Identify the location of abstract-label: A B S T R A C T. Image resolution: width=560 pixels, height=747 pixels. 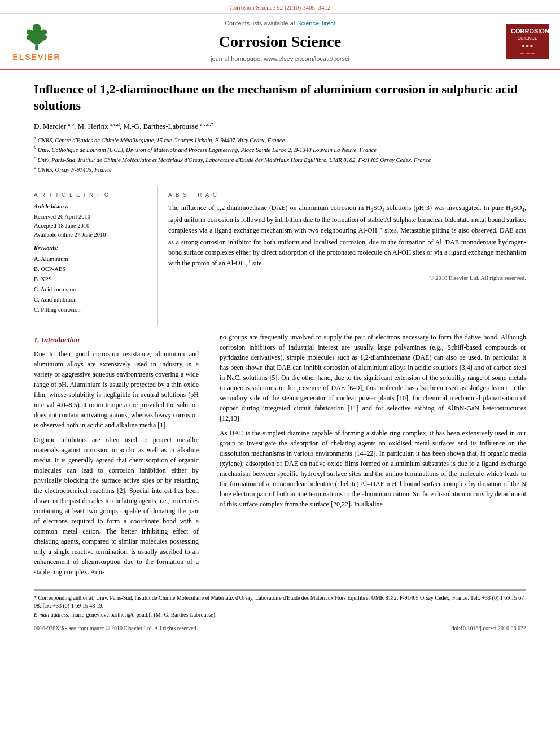
(347, 195).